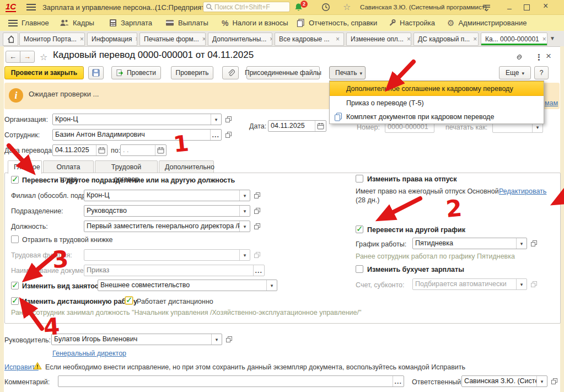 This screenshot has height=392, width=564. I want to click on doc-name-field: Приказ, so click(174, 270).